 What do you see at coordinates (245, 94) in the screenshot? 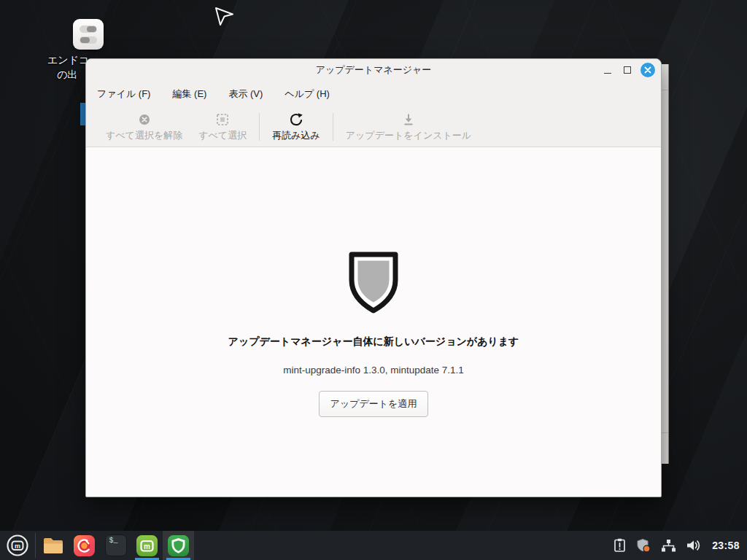
I see `menu-view: 表示 (V)` at bounding box center [245, 94].